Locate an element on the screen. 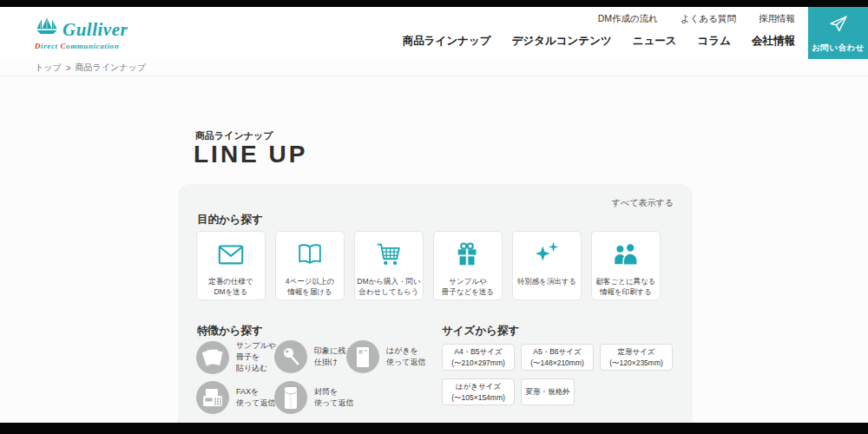 The height and width of the screenshot is (434, 868). purpose-section-heading: 目的から探す is located at coordinates (230, 220).